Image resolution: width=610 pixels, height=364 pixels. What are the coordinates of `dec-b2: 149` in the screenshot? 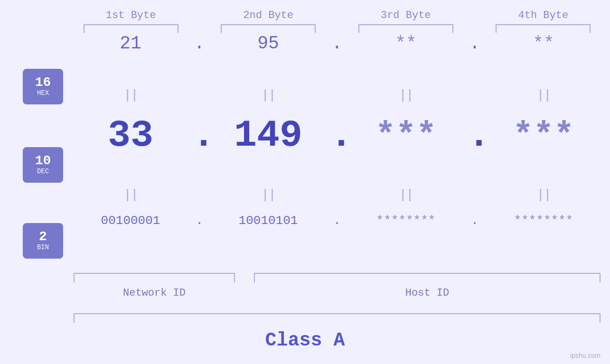 It's located at (268, 136).